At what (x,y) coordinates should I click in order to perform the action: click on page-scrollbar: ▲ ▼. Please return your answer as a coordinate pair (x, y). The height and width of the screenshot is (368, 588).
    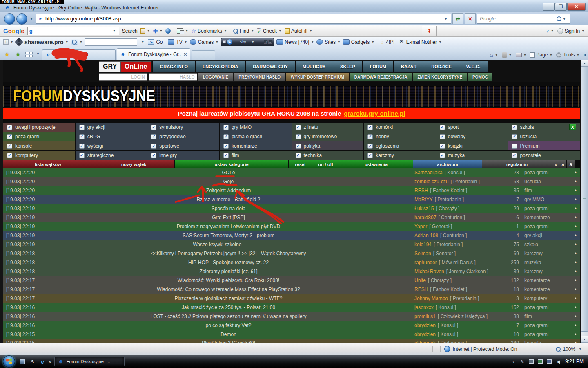
    Looking at the image, I should click on (585, 201).